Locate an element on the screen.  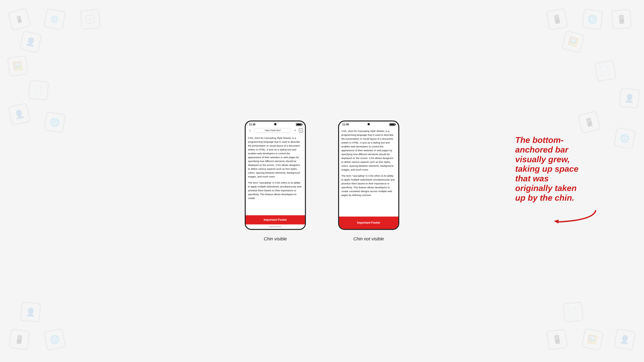
phone-chin-left is located at coordinates (276, 227).